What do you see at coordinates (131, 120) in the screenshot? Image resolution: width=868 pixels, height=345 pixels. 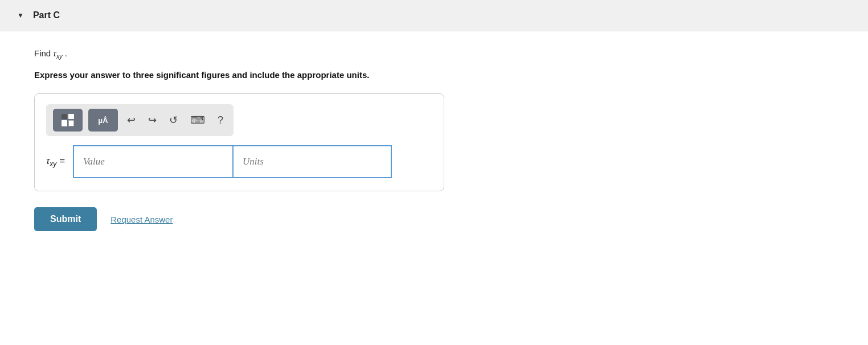 I see `undo-icon: ↩` at bounding box center [131, 120].